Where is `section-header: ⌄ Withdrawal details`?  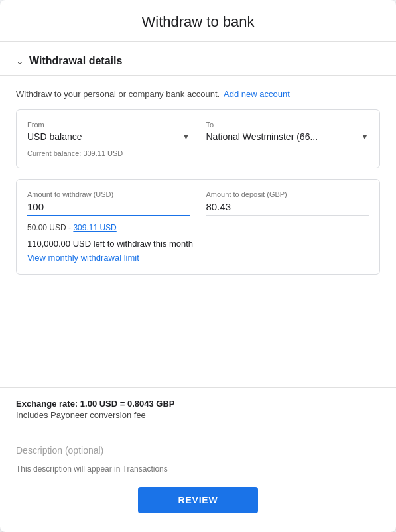 section-header: ⌄ Withdrawal details is located at coordinates (198, 58).